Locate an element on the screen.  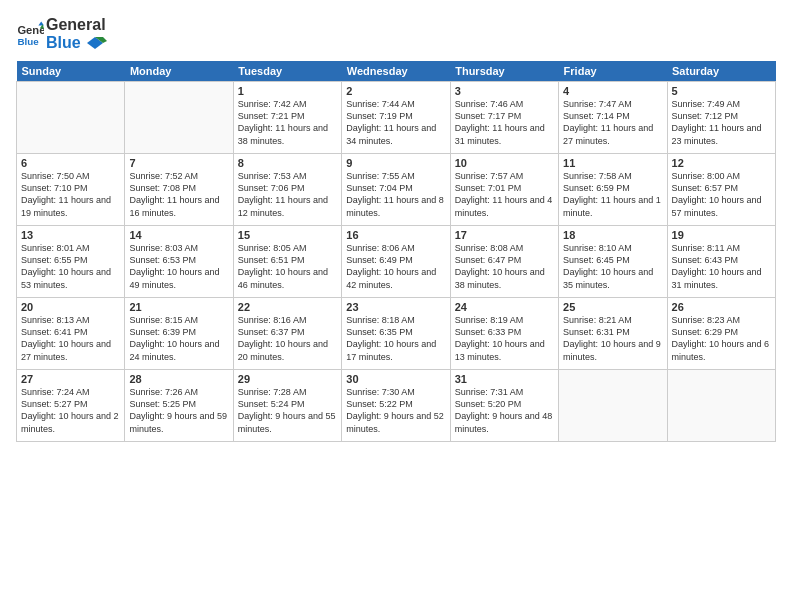
day-number: 25 is located at coordinates (612, 307).